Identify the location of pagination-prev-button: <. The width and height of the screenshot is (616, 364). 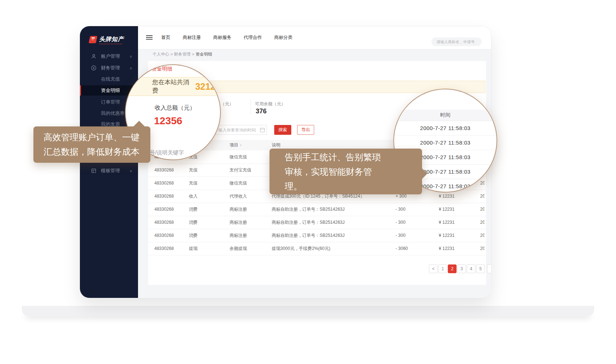
(433, 269).